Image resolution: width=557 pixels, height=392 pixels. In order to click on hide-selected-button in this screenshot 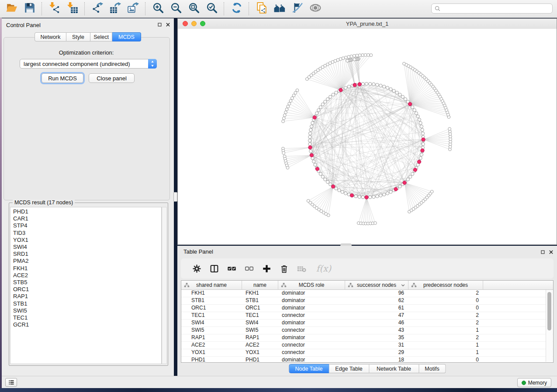, I will do `click(297, 9)`.